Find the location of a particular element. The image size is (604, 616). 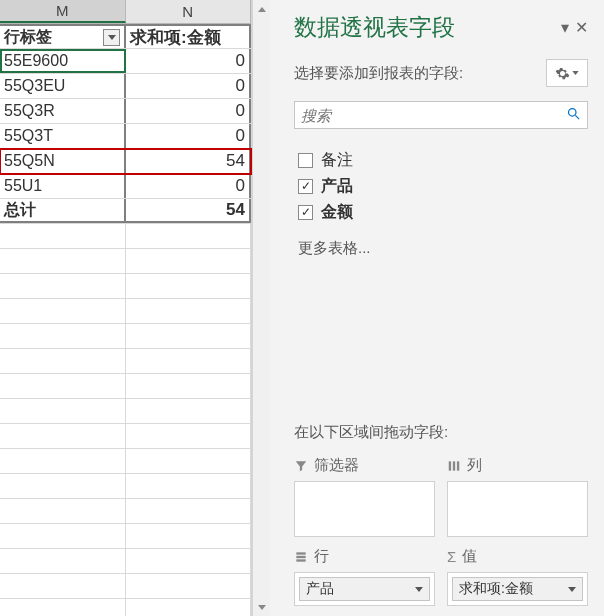

rows-area: 行 产品 is located at coordinates (364, 576).